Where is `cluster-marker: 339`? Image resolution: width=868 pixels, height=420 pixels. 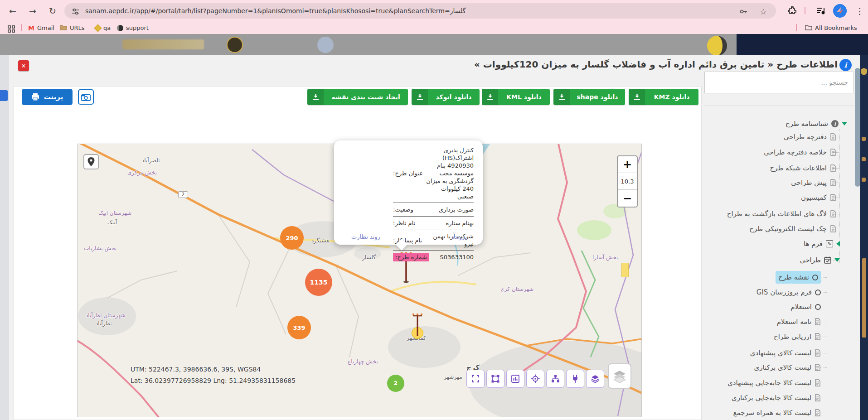 cluster-marker: 339 is located at coordinates (299, 328).